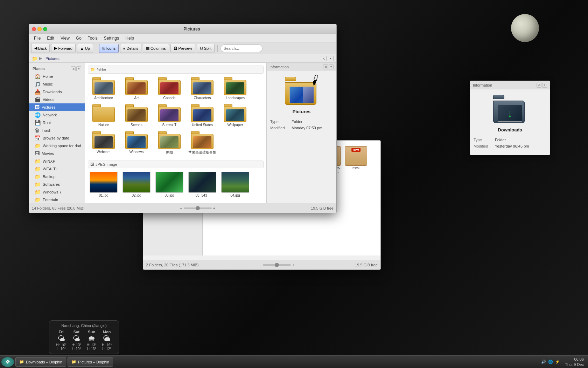 The height and width of the screenshot is (368, 588). I want to click on folder-label: Art, so click(136, 98).